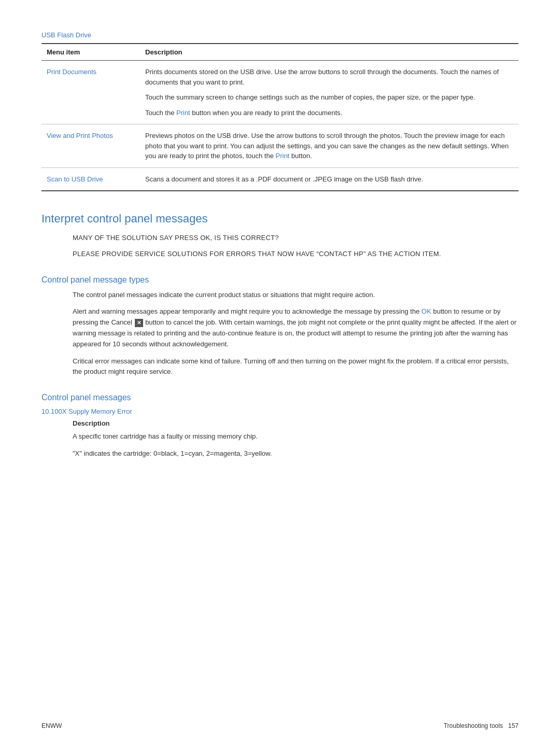 This screenshot has width=560, height=745. What do you see at coordinates (280, 398) in the screenshot?
I see `control-panel-messages-title: Control panel messages` at bounding box center [280, 398].